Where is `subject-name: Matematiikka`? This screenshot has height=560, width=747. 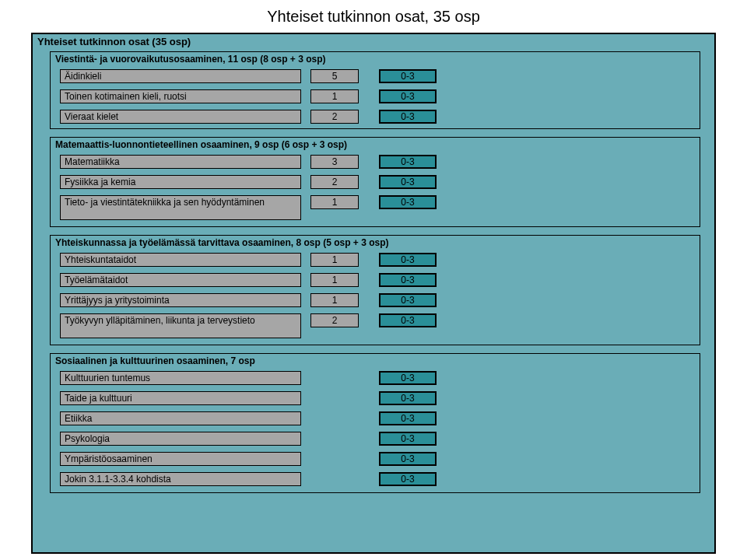
subject-name: Matematiikka is located at coordinates (181, 162).